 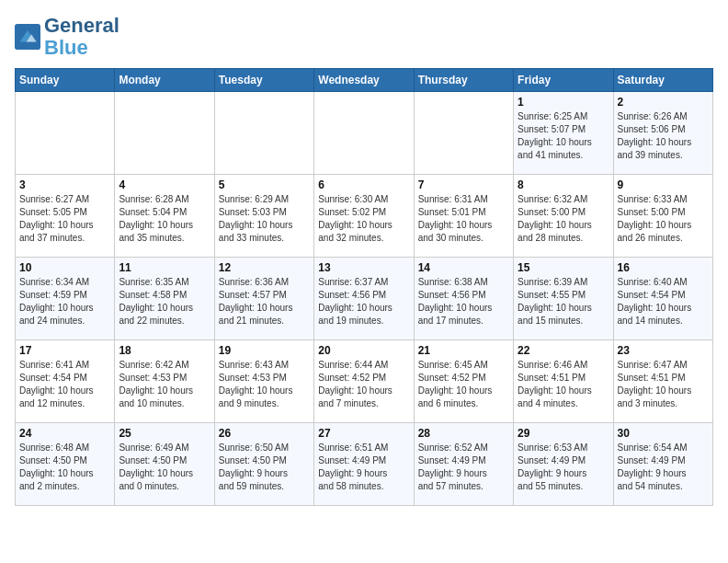 I want to click on calendar-cell: 14Sunrise: 6:38 AM Sunset: 4:56 PM Dayli…, so click(x=463, y=299).